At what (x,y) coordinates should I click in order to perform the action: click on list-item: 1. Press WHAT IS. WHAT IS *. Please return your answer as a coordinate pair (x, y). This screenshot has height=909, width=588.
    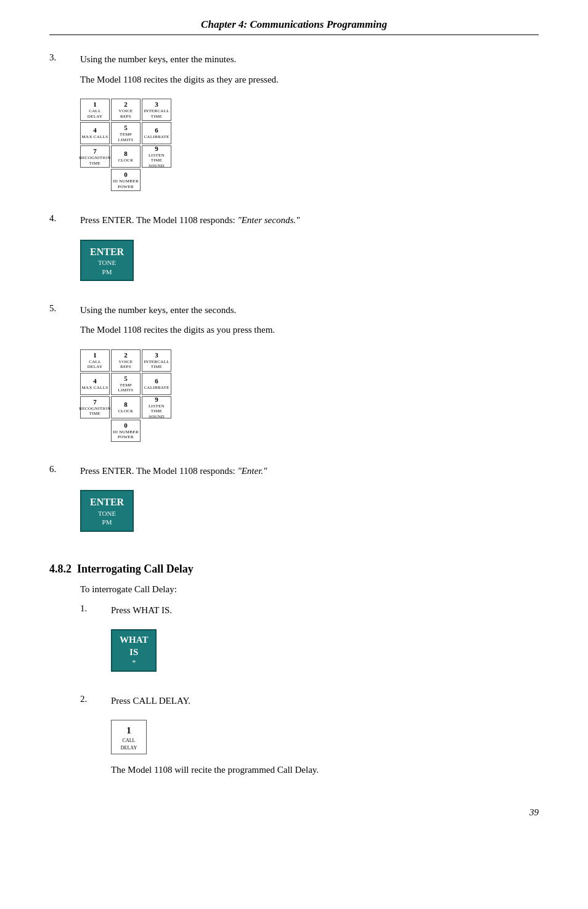
    Looking at the image, I should click on (309, 642).